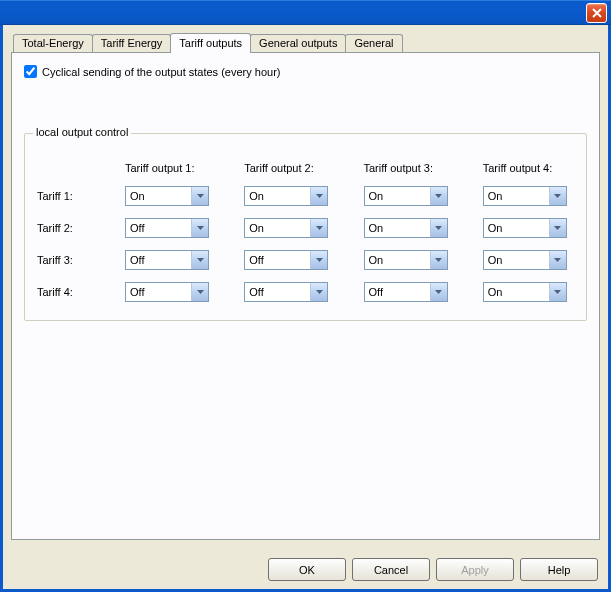 This screenshot has width=611, height=592. I want to click on close-button, so click(596, 13).